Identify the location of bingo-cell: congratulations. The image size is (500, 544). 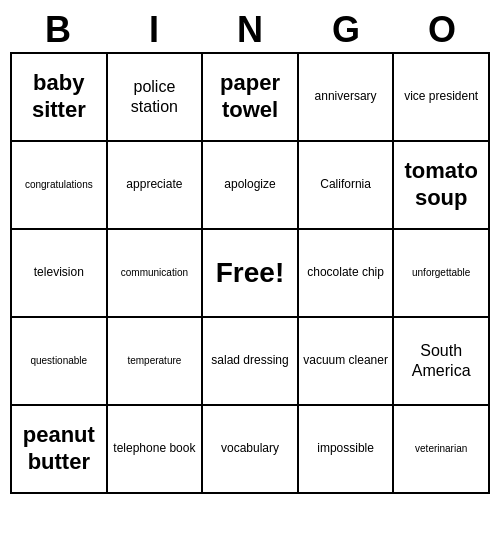
(60, 186).